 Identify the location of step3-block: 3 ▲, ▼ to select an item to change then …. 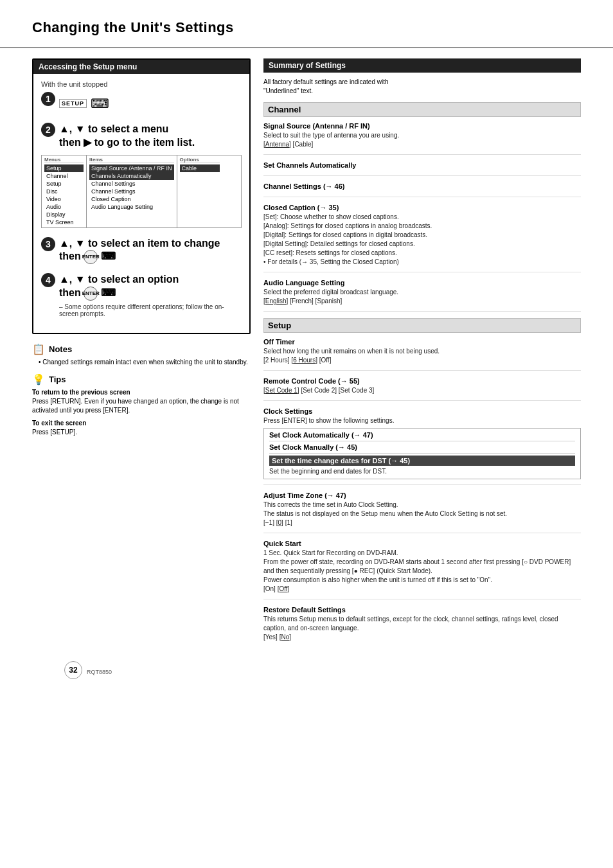
(141, 251).